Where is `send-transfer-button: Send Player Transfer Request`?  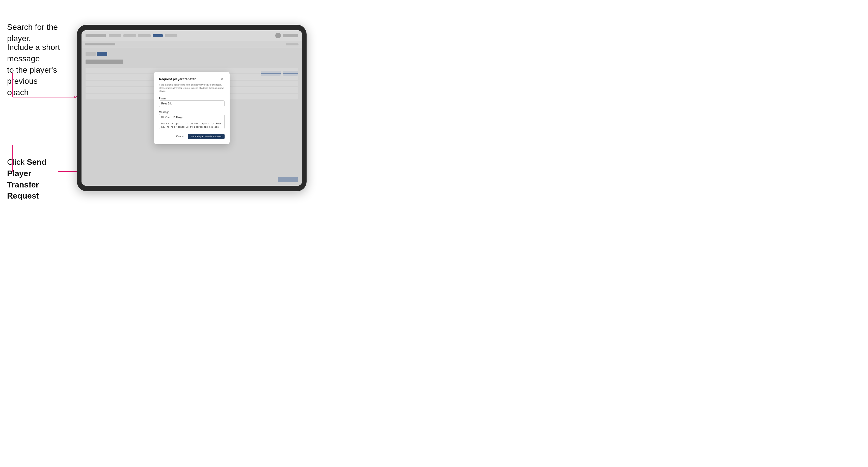
send-transfer-button: Send Player Transfer Request is located at coordinates (206, 136).